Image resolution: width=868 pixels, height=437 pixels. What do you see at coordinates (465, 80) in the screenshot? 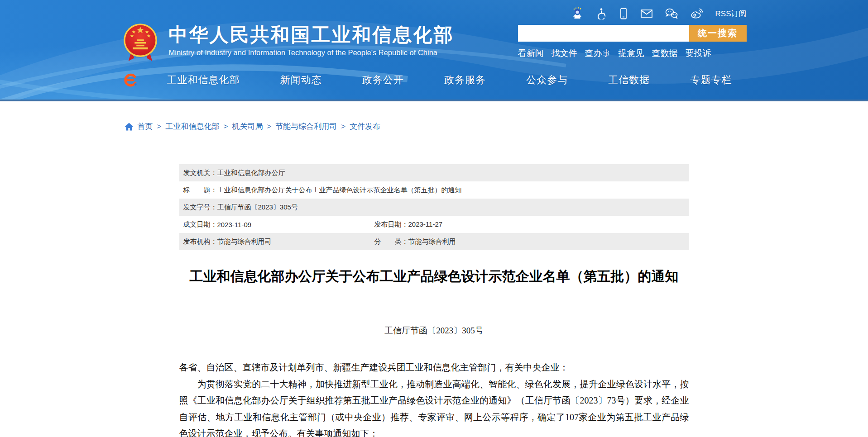
I see `nav-item-gov-services: 政务服务` at bounding box center [465, 80].